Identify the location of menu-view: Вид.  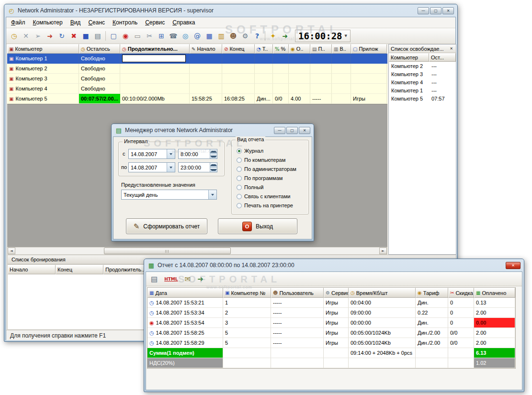
(76, 23).